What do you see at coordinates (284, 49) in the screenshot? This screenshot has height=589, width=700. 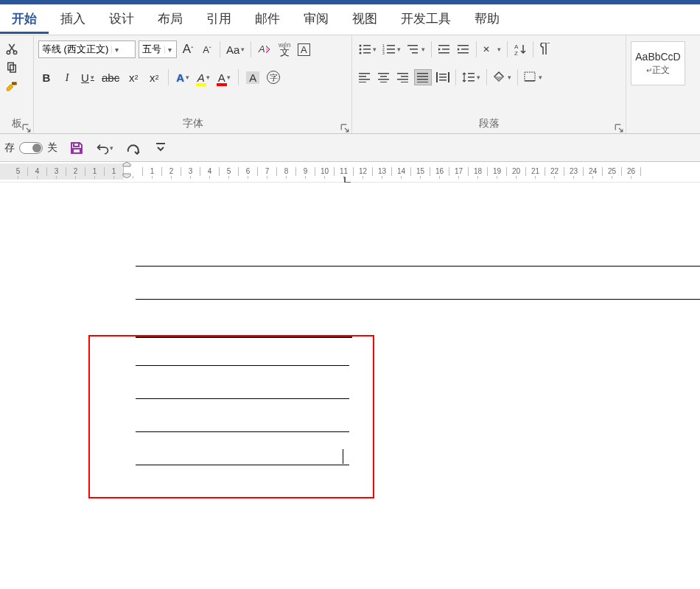 I see `phonetic-guide-button: wén 文` at bounding box center [284, 49].